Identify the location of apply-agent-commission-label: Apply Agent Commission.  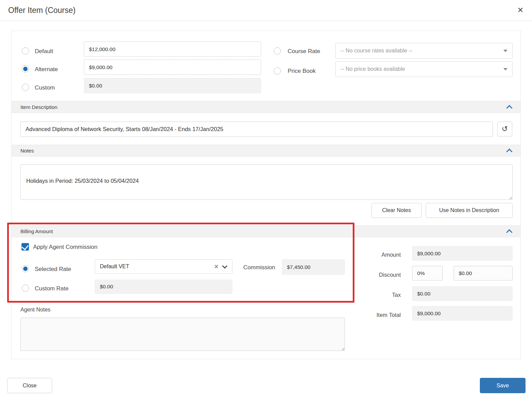
(65, 247).